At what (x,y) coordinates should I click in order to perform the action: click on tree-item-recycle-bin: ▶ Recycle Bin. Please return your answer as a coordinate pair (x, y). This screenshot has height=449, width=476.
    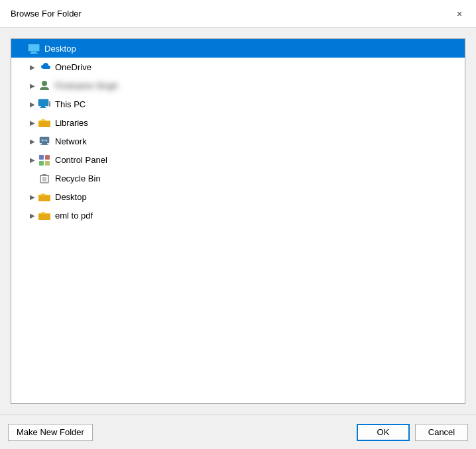
    Looking at the image, I should click on (238, 178).